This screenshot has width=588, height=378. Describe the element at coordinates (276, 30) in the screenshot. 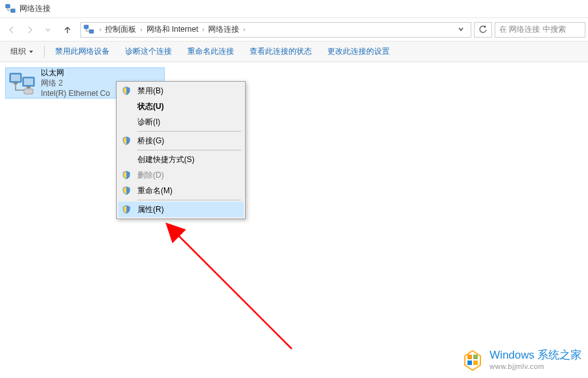

I see `breadcrumb: › 控制面板 › 网络和 Internet › 网络连接 ›` at that location.